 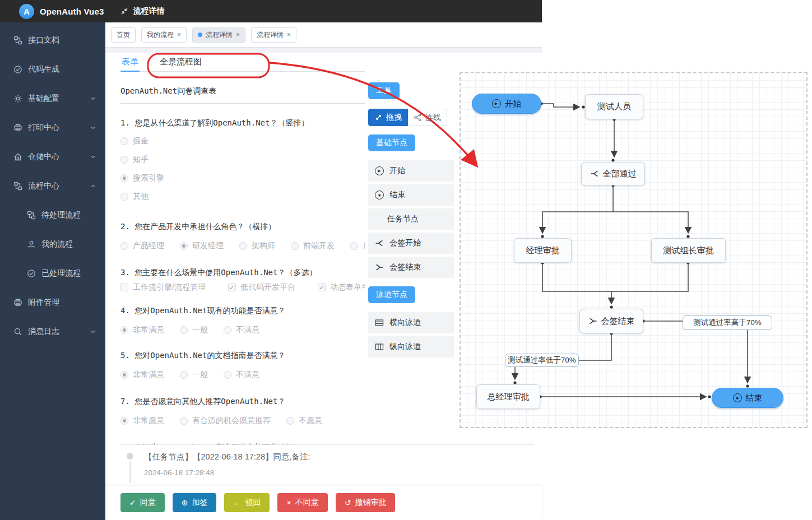 What do you see at coordinates (727, 323) in the screenshot?
I see `edge-label-pass-rate-high: 测试通过率高于70%` at bounding box center [727, 323].